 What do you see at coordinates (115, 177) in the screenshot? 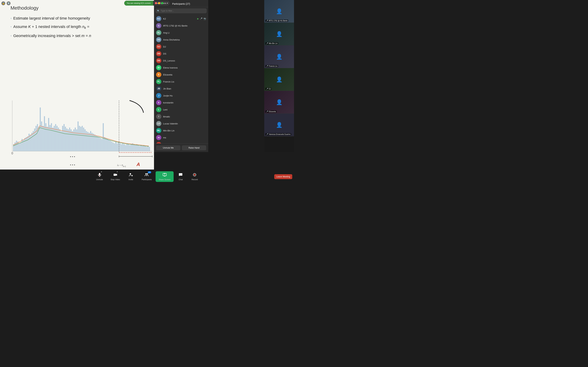
I see `stop-video-button: ▲ Stop Video` at bounding box center [115, 177].